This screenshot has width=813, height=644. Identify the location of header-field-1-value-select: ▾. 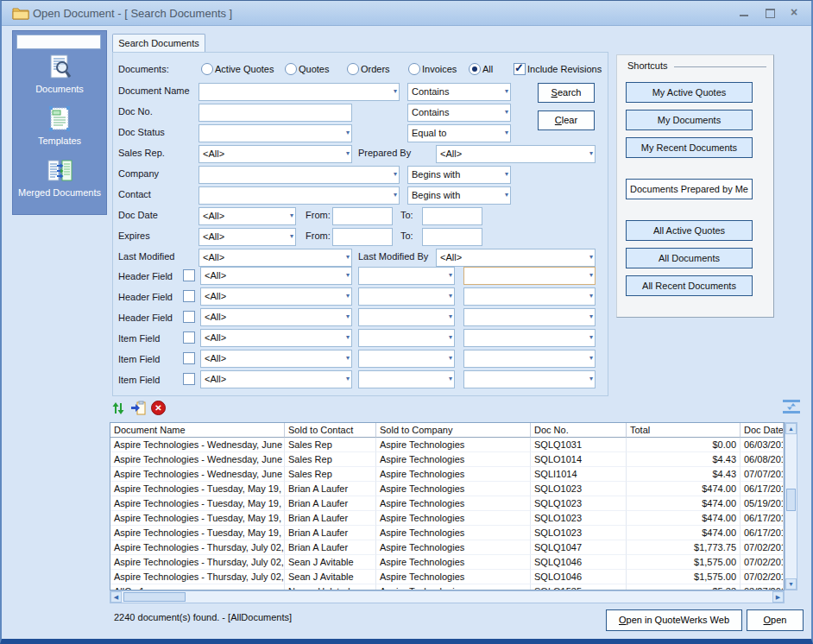
(530, 276).